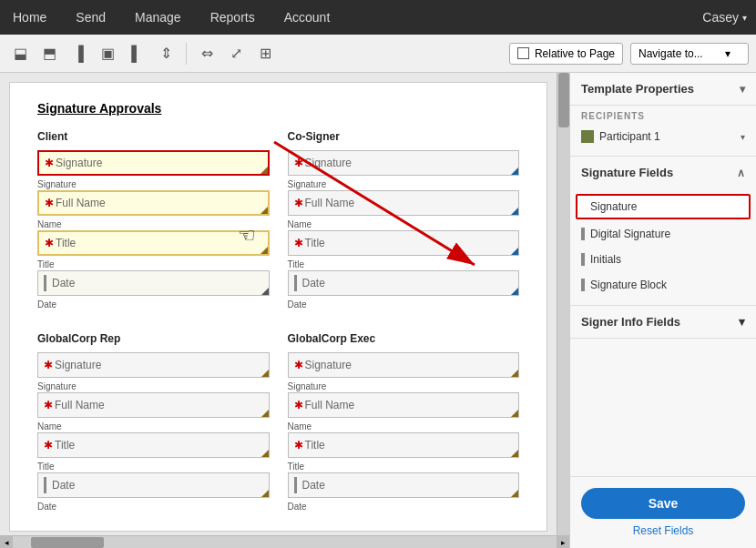 The height and width of the screenshot is (548, 756). Describe the element at coordinates (404, 283) in the screenshot. I see `cosigner-date-field: Date` at that location.